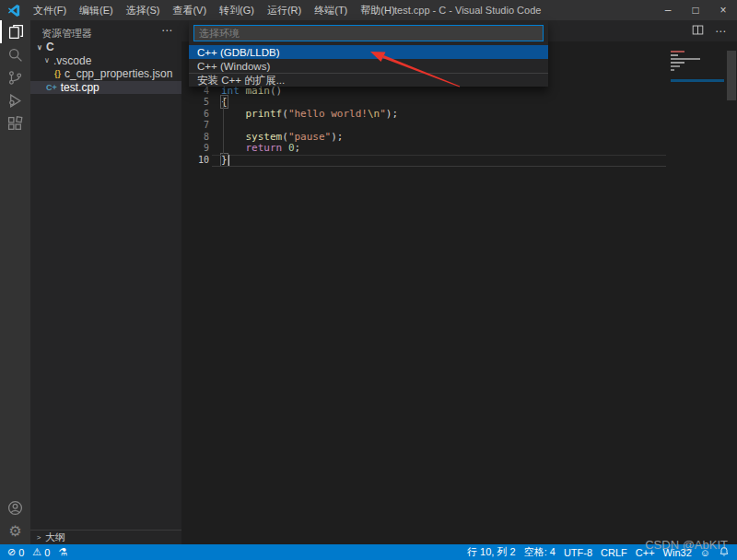 The width and height of the screenshot is (737, 560). What do you see at coordinates (15, 531) in the screenshot?
I see `settings-gear-icon: ⚙` at bounding box center [15, 531].